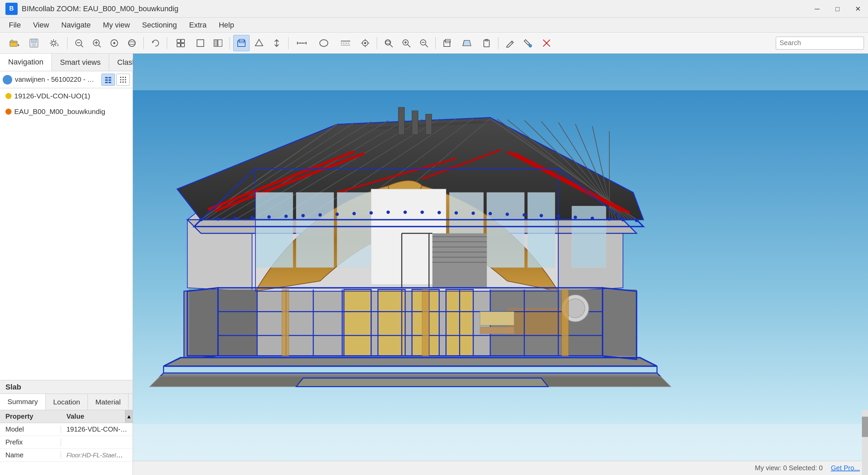 The width and height of the screenshot is (868, 475). What do you see at coordinates (66, 442) in the screenshot?
I see `properties-table: Property Value ▲ Model 19126-VDL-CON-UO(…` at bounding box center [66, 442].